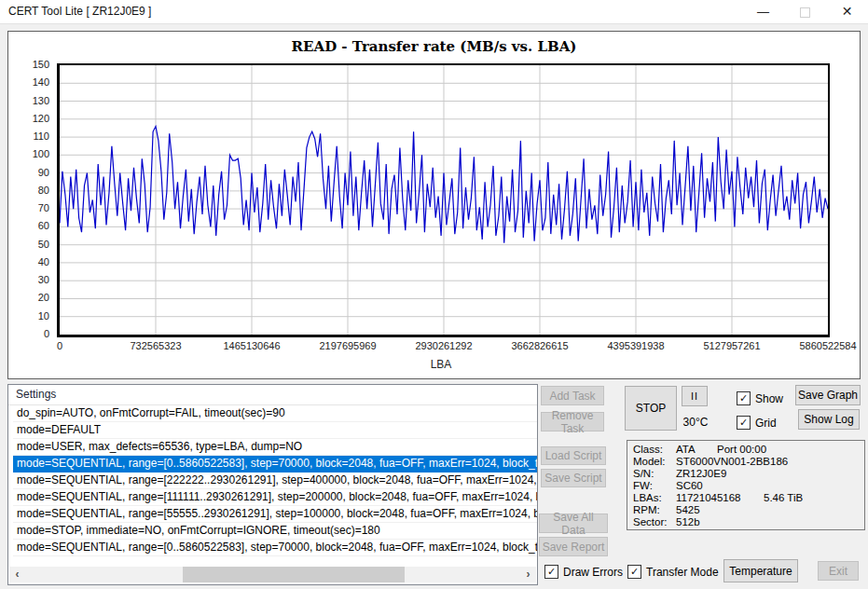 The width and height of the screenshot is (868, 589). What do you see at coordinates (573, 524) in the screenshot?
I see `save-all-data-button: Save All Data` at bounding box center [573, 524].